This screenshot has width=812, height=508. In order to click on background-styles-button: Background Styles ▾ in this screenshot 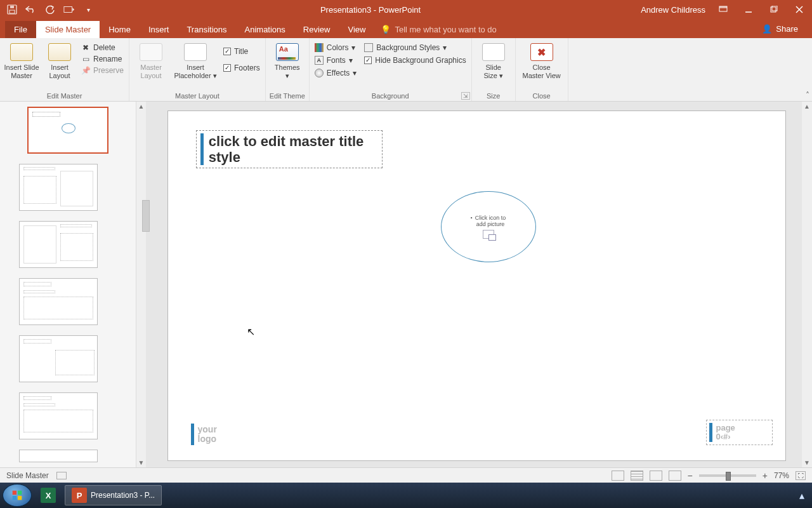, I will do `click(415, 48)`.